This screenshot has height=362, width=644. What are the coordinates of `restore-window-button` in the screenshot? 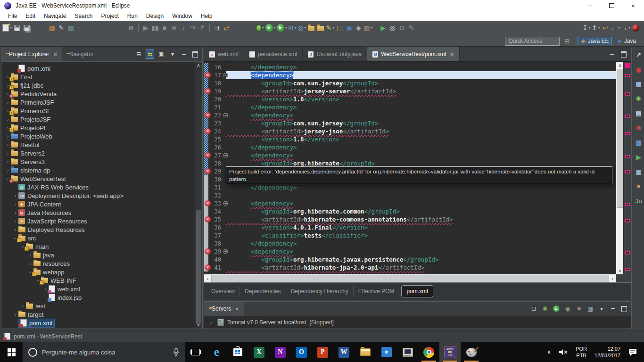 It's located at (611, 6).